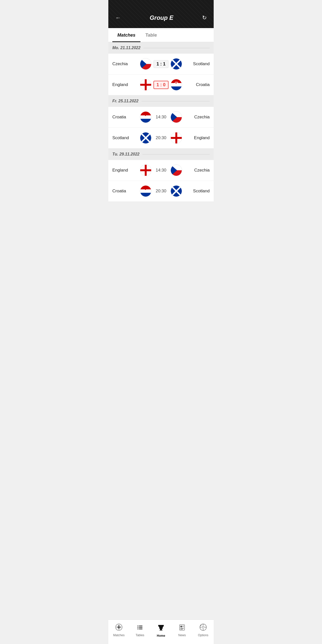  Describe the element at coordinates (197, 138) in the screenshot. I see `away-team: England` at that location.